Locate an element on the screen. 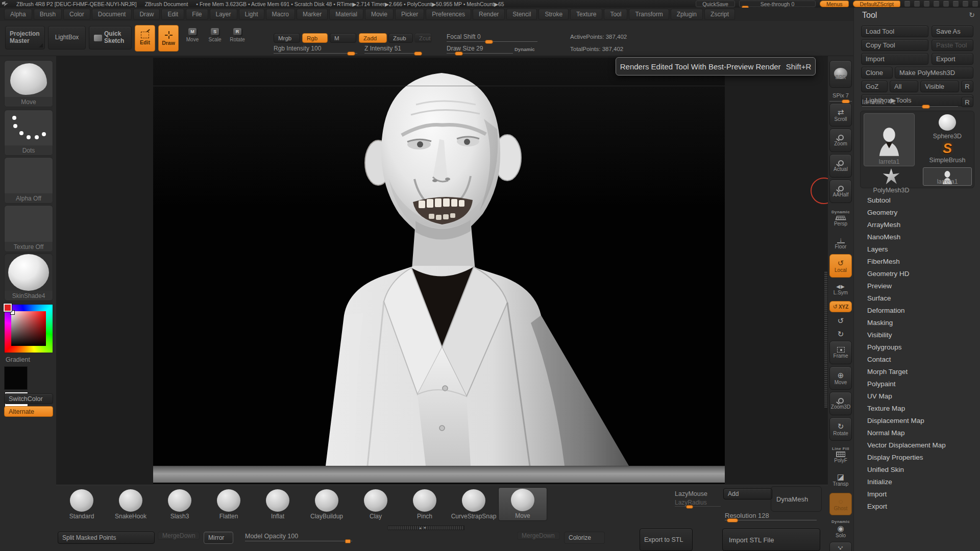 The height and width of the screenshot is (551, 980). persp-button: Dynamic Persp is located at coordinates (841, 218).